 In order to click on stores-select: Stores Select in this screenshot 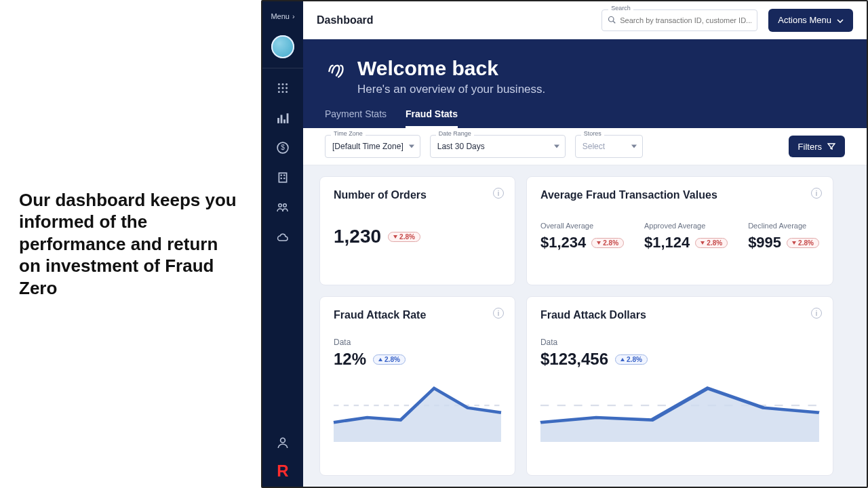, I will do `click(609, 146)`.